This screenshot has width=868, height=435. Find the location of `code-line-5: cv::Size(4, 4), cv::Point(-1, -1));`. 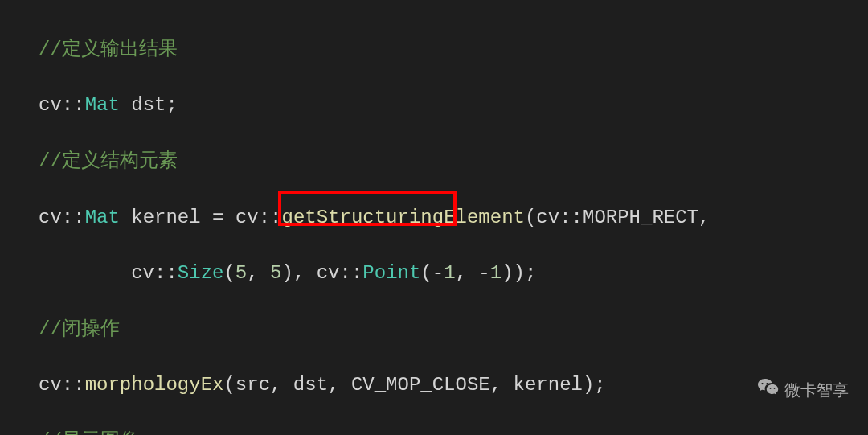

code-line-5: cv::Size(4, 4), cv::Point(-1, -1)); is located at coordinates (453, 273).